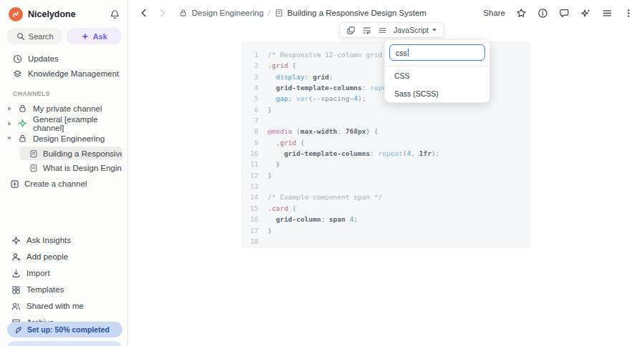  Describe the element at coordinates (250, 110) in the screenshot. I see `line-number: 6` at that location.